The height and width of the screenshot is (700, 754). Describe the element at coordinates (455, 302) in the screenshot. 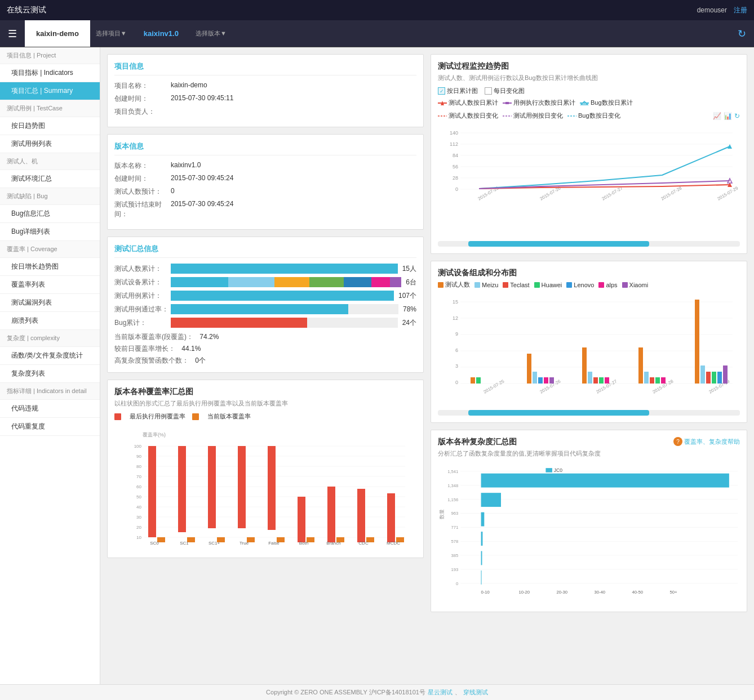

I see `svg-text: 15` at that location.